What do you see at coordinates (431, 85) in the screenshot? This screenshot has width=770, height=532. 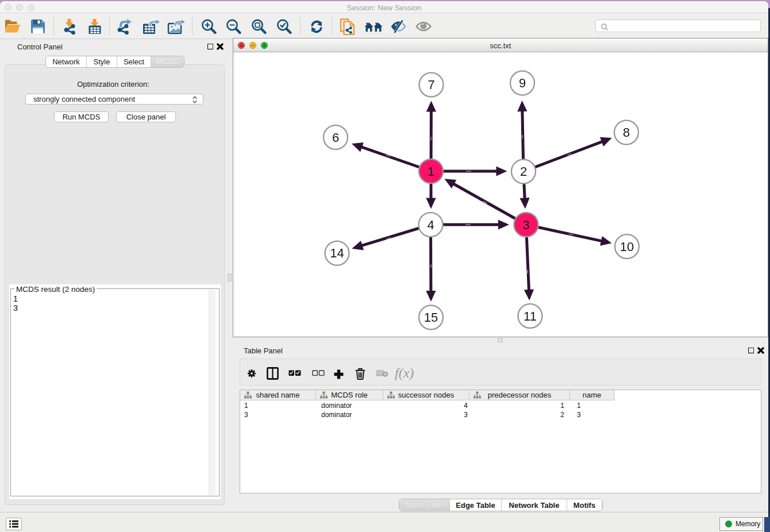 I see `svg-text: 7` at bounding box center [431, 85].